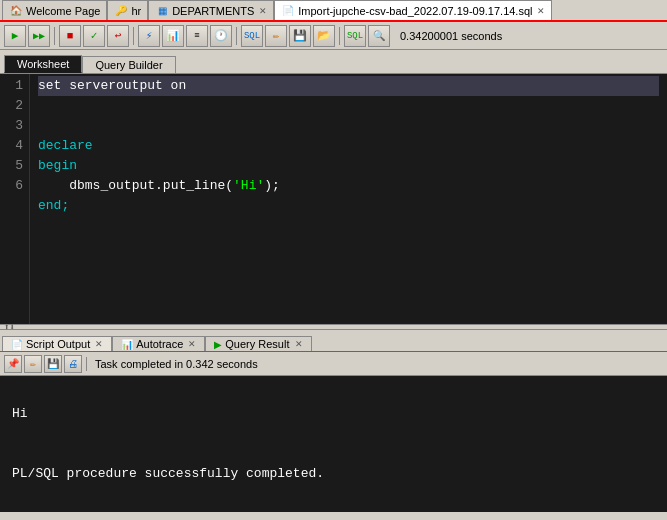 This screenshot has width=667, height=520. Describe the element at coordinates (150, 36) in the screenshot. I see `explain-icon: ⚡` at that location.